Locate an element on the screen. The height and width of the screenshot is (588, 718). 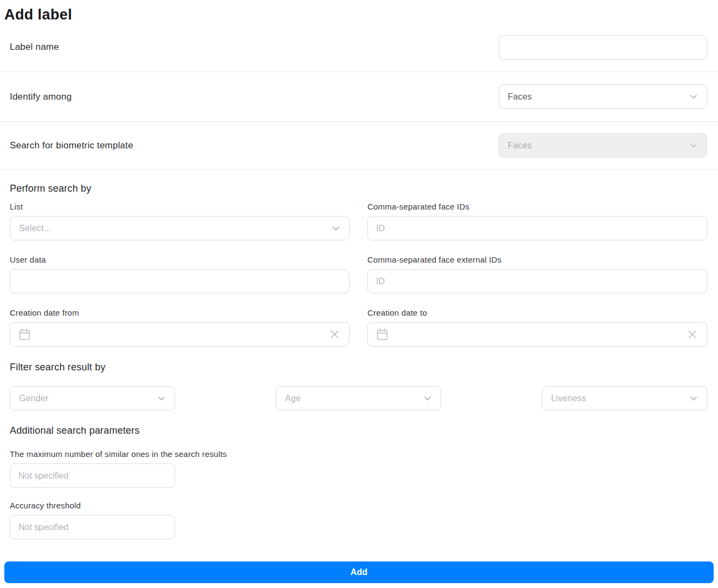
identify-among-select: Faces is located at coordinates (603, 96).